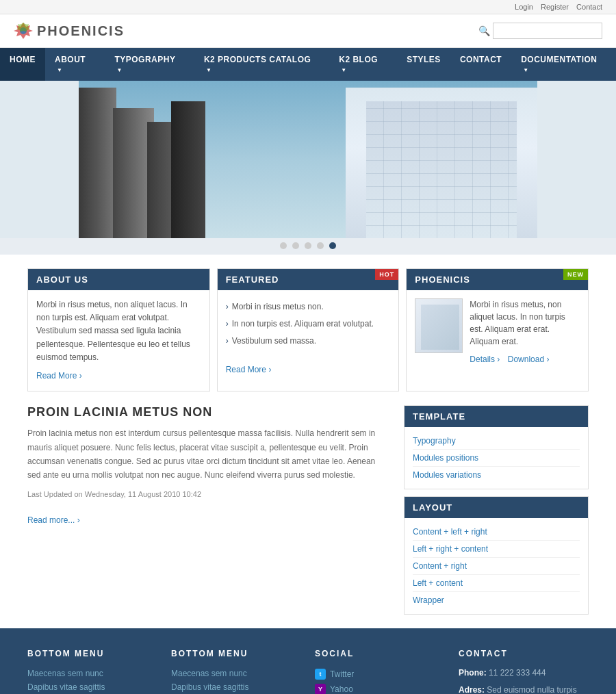 The height and width of the screenshot is (694, 616). Describe the element at coordinates (496, 556) in the screenshot. I see `layout-box: LAYOUT Content + left + right Left + rig…` at that location.